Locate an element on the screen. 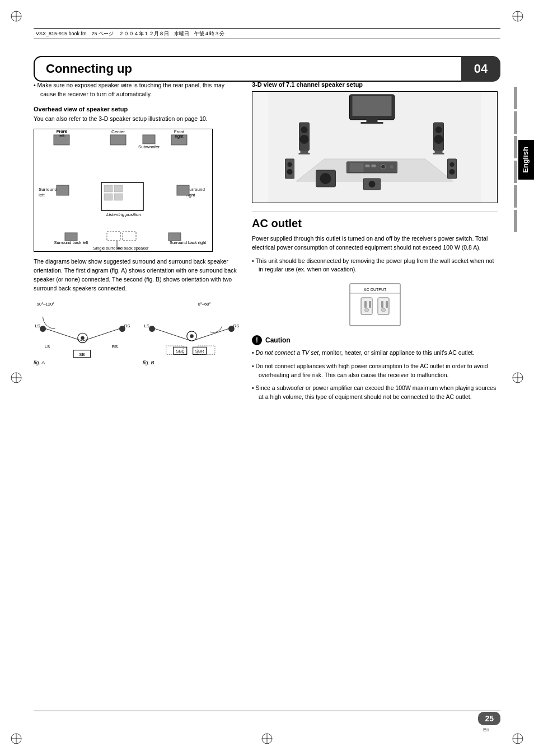 This screenshot has width=534, height=756. chapter-title-box: Connecting up is located at coordinates (247, 69).